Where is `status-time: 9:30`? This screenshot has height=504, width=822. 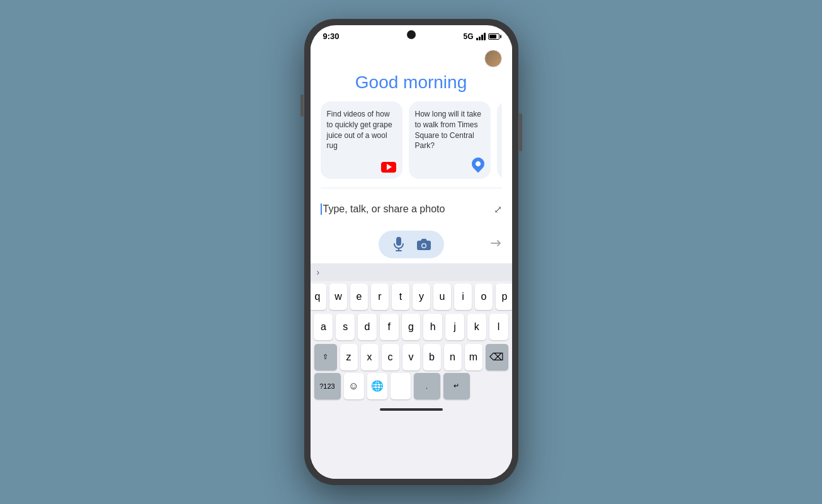
status-time: 9:30 is located at coordinates (331, 37).